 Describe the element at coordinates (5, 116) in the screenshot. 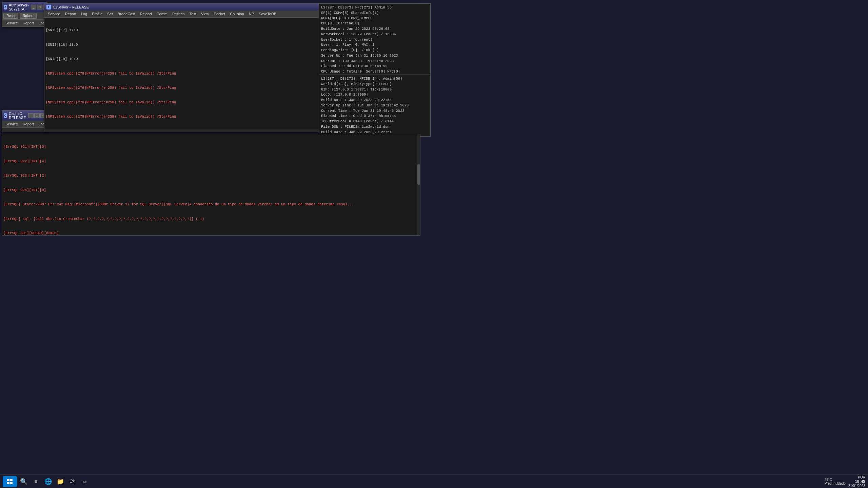

I see `cached-icon: C` at that location.